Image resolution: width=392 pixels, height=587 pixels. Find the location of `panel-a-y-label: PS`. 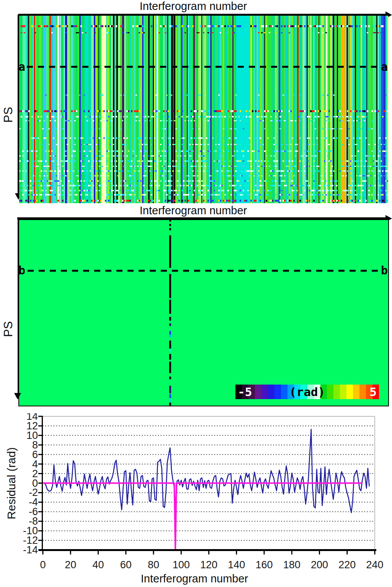

panel-a-y-label: PS is located at coordinates (8, 115).